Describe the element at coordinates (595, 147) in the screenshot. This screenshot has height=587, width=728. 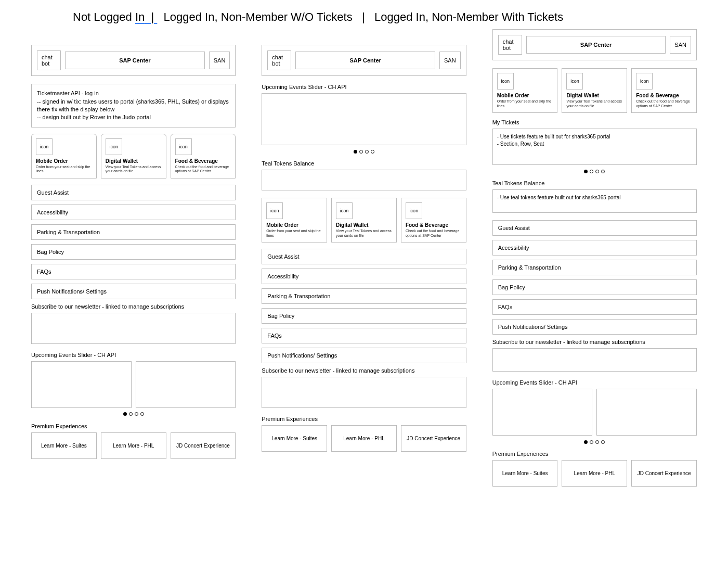
I see `my-tickets-box: - Use tickets feature built out for shar…` at that location.